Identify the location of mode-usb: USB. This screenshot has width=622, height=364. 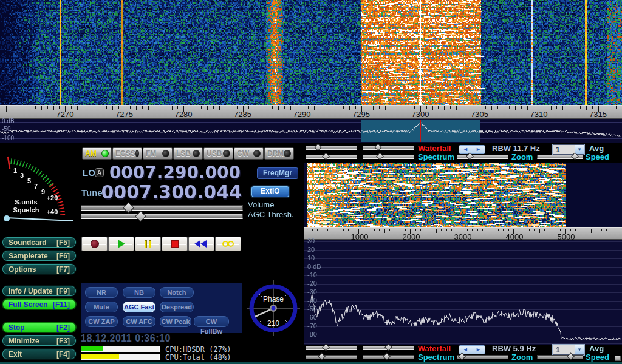
(219, 153).